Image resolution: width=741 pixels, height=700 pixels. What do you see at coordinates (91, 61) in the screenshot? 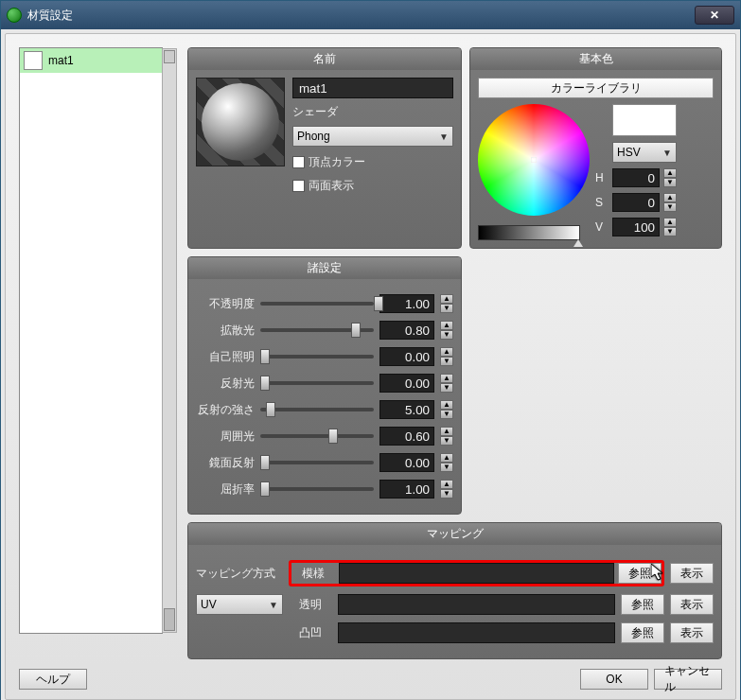
I see `material-list-item: mat1` at bounding box center [91, 61].